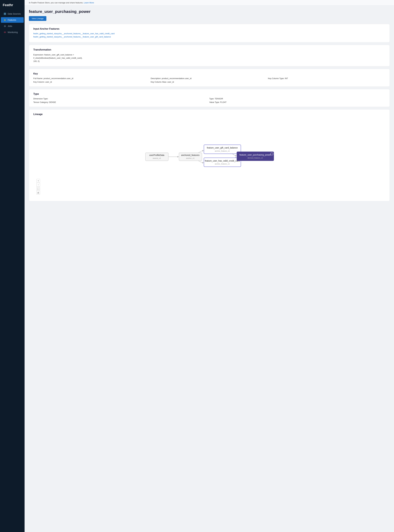 This screenshot has height=532, width=394. I want to click on transformation-card: Transformation Expression: feature_user_…, so click(209, 56).